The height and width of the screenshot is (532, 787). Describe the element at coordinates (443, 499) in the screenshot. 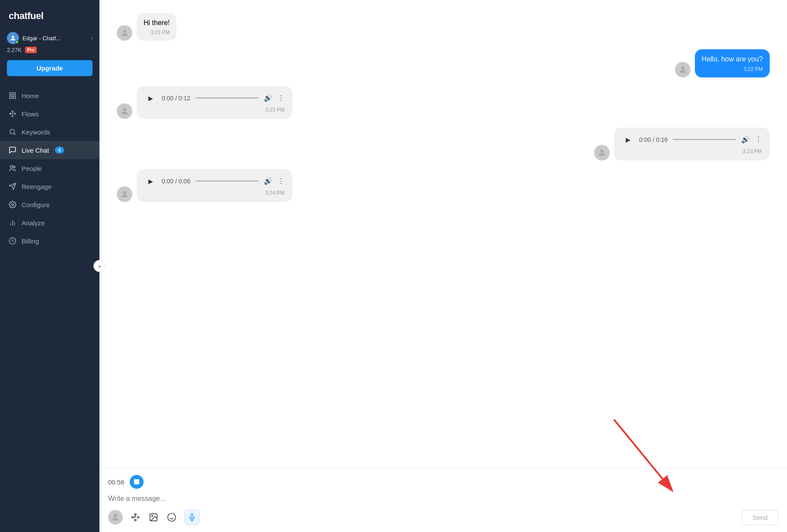

I see `message-input` at that location.